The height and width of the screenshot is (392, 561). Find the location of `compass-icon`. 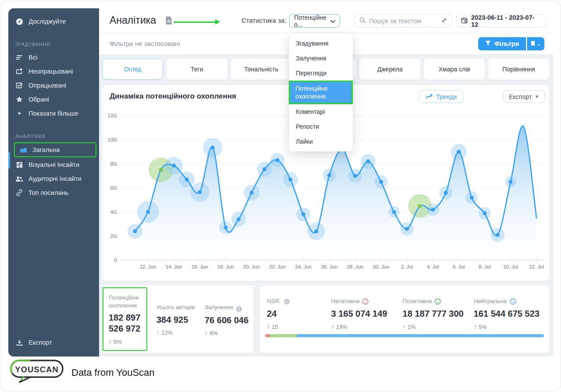

compass-icon is located at coordinates (19, 21).